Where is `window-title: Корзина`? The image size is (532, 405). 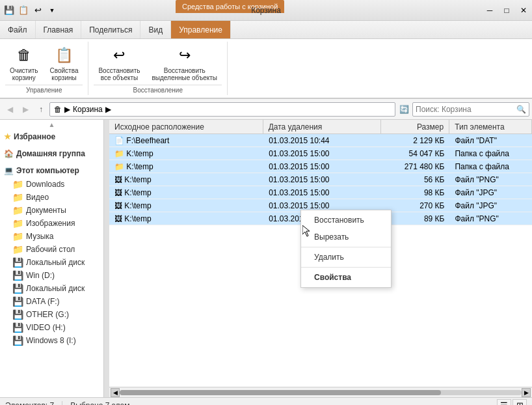 window-title: Корзина is located at coordinates (266, 10).